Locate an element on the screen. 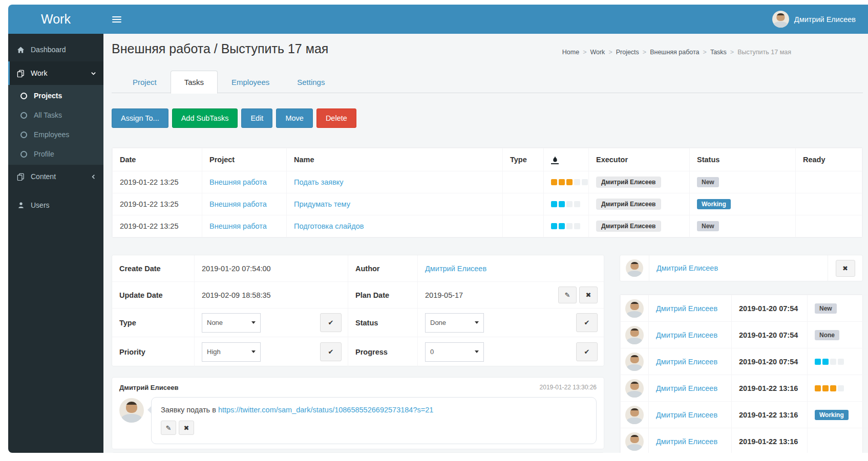 Image resolution: width=868 pixels, height=461 pixels. comment-avatar is located at coordinates (132, 410).